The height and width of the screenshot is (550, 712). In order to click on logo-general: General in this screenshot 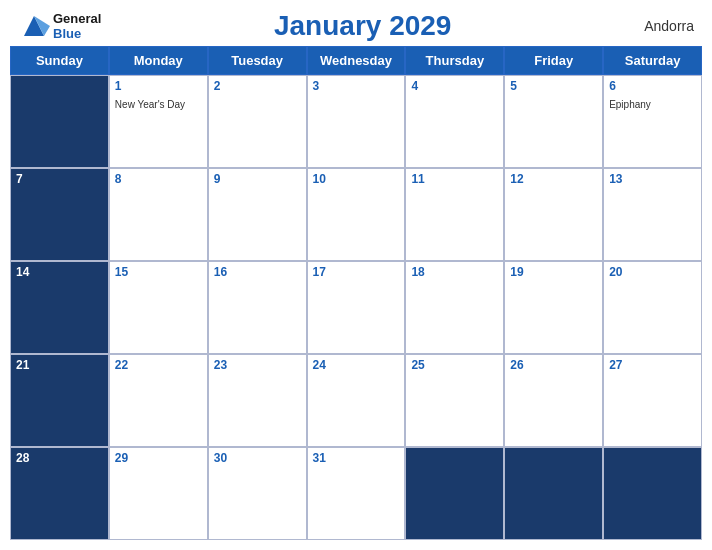, I will do `click(77, 18)`.